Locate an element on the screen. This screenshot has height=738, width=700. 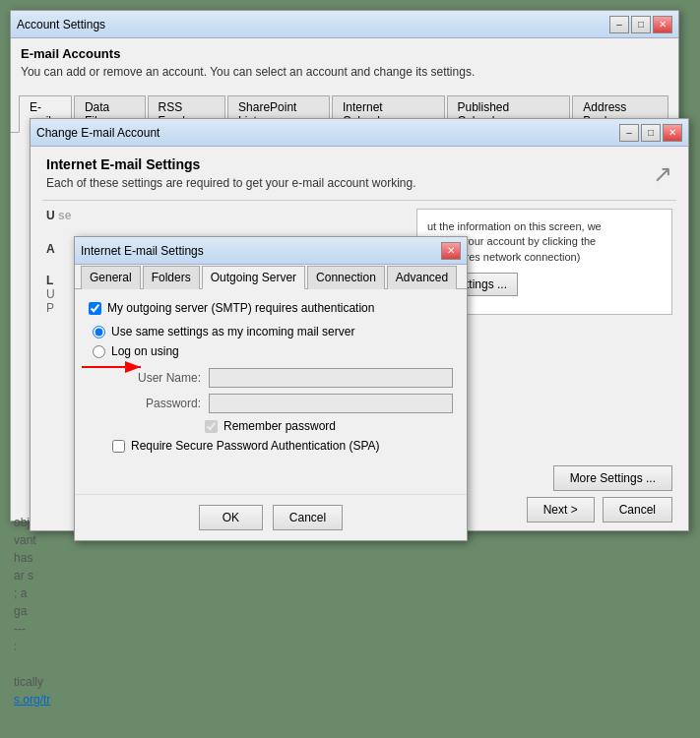
minimize-button-2: – is located at coordinates (629, 133).